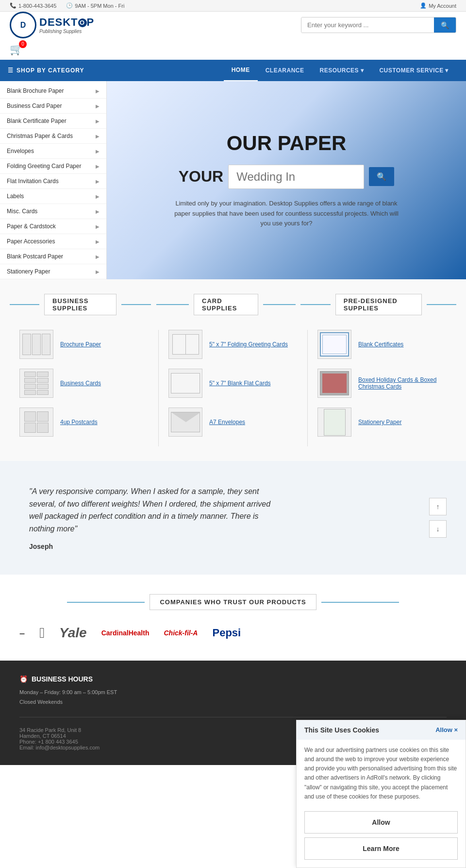 This screenshot has width=466, height=868. What do you see at coordinates (17, 50) in the screenshot?
I see `cart-icon: 🛒 0` at bounding box center [17, 50].